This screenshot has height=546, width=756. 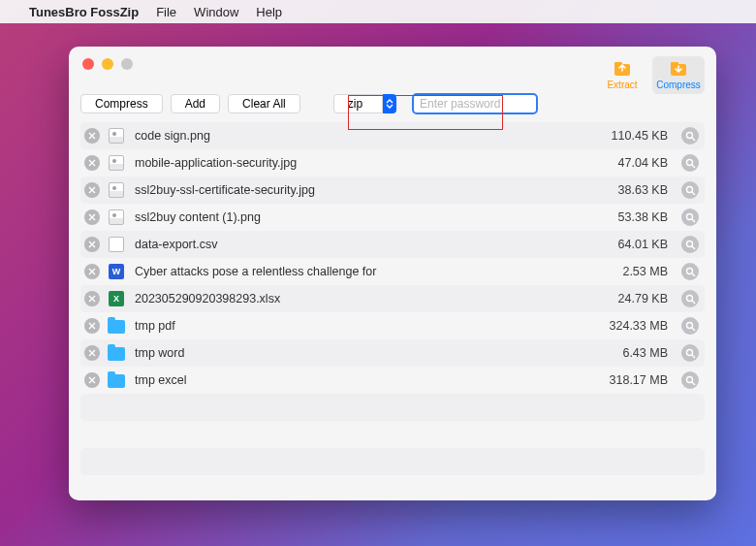 What do you see at coordinates (88, 64) in the screenshot?
I see `close-window-button` at bounding box center [88, 64].